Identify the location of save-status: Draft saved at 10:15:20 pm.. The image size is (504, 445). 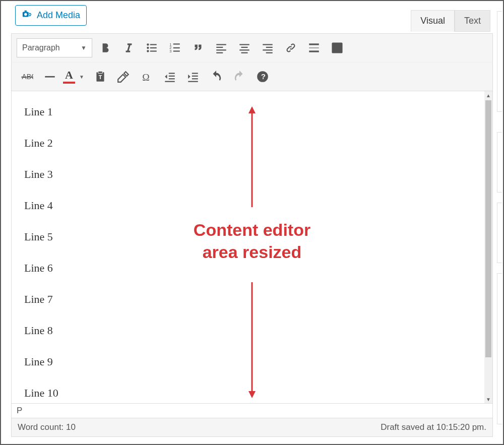
(433, 427).